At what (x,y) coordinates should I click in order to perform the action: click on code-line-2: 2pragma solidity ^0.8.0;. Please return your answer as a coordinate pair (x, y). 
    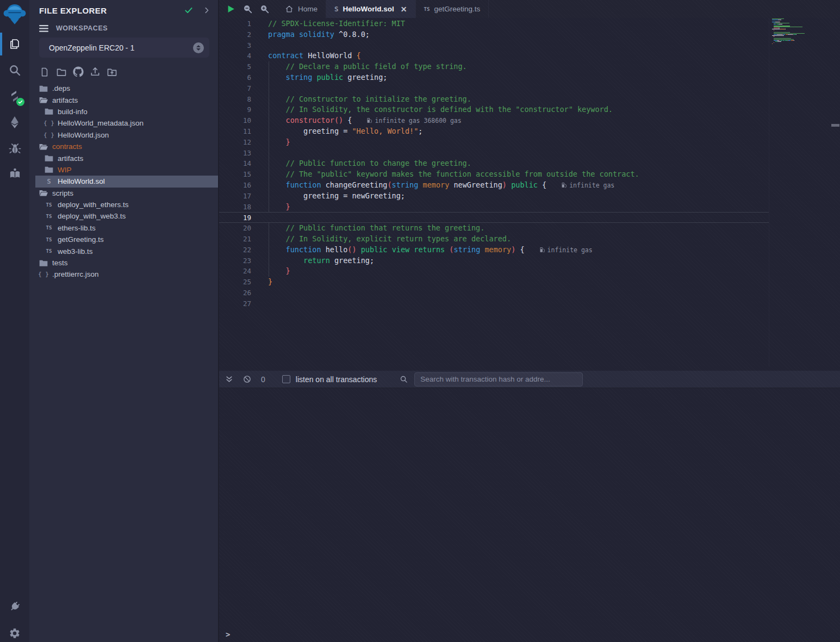
    Looking at the image, I should click on (530, 35).